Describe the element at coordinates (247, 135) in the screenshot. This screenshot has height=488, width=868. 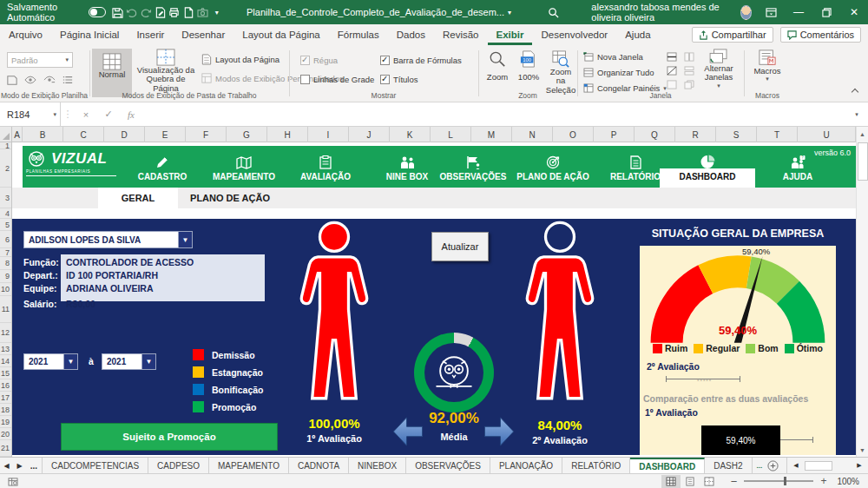
I see `column-header: G` at that location.